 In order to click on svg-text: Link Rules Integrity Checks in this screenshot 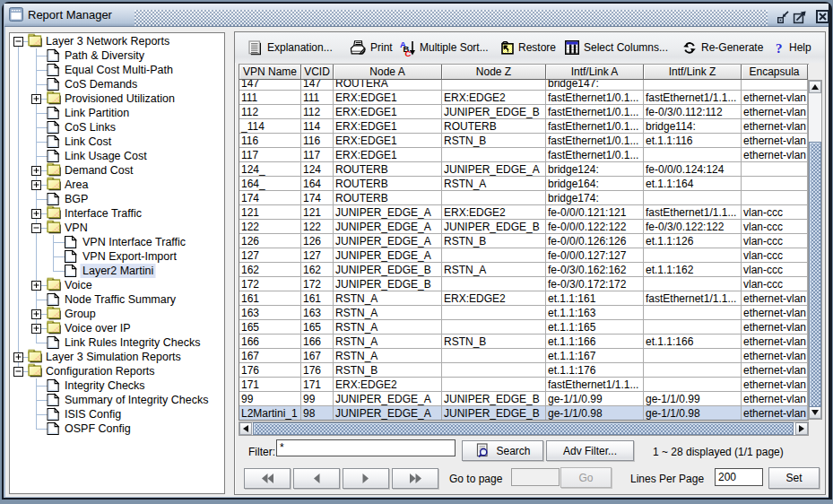, I will do `click(133, 343)`.